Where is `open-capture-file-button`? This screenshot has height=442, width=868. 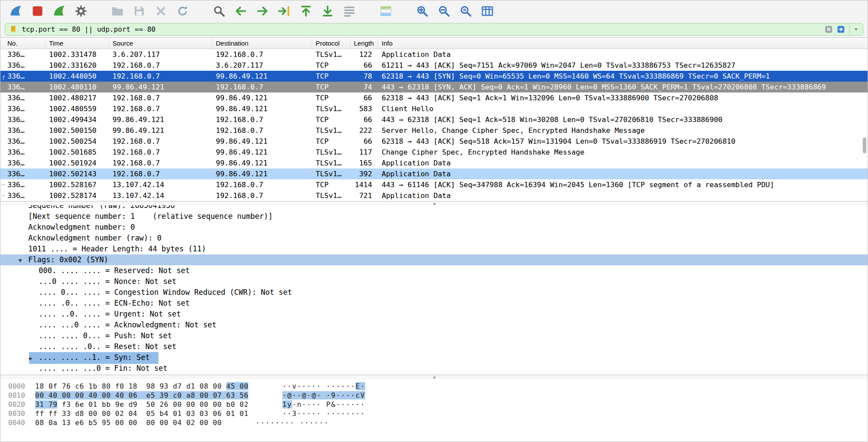 open-capture-file-button is located at coordinates (117, 11).